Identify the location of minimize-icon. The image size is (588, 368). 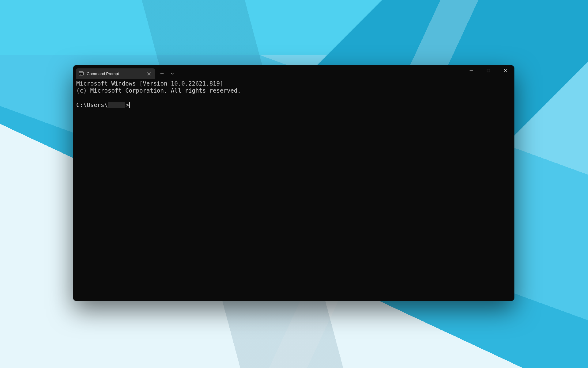
(471, 71).